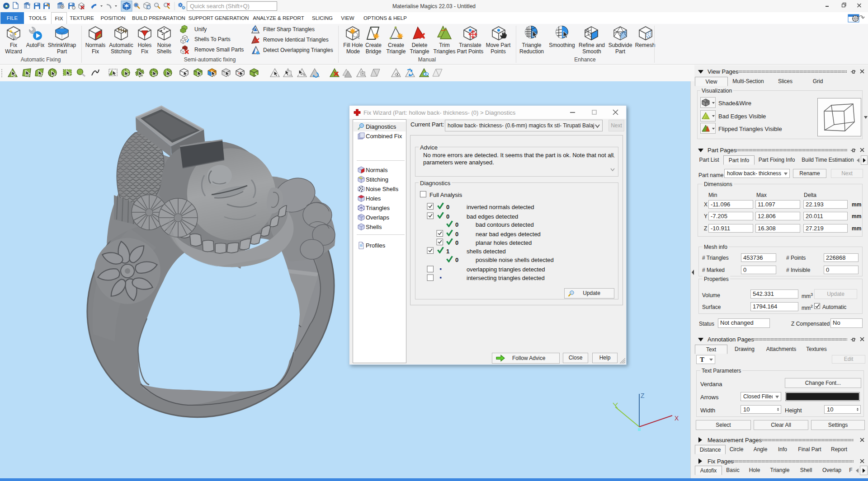  What do you see at coordinates (643, 396) in the screenshot?
I see `svg-text: Z` at bounding box center [643, 396].